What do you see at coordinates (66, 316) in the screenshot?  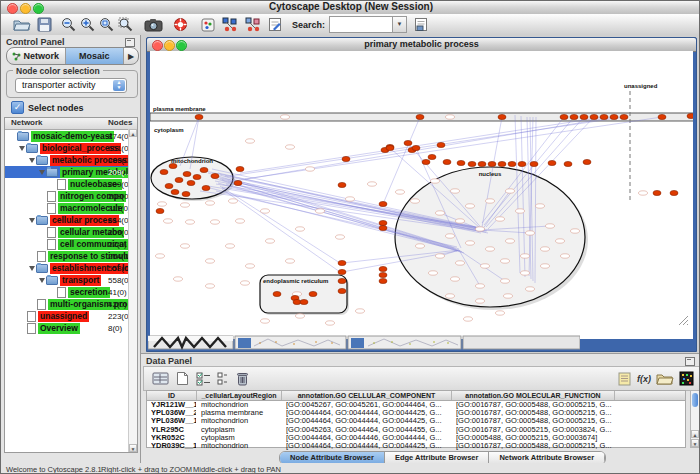 I see `tree-row-unassigned: unassigned223(0)` at bounding box center [66, 316].